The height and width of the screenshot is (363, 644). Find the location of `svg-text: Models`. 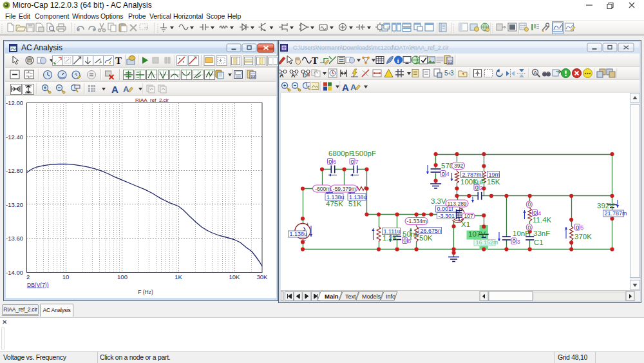

svg-text: Models is located at coordinates (372, 297).